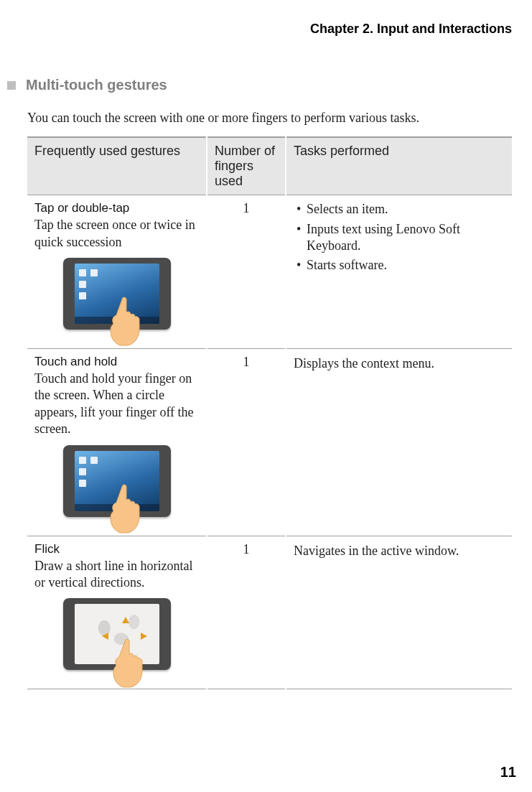 This screenshot has width=532, height=792. What do you see at coordinates (260, 85) in the screenshot?
I see `section-heading: Multi-touch gestures` at bounding box center [260, 85].